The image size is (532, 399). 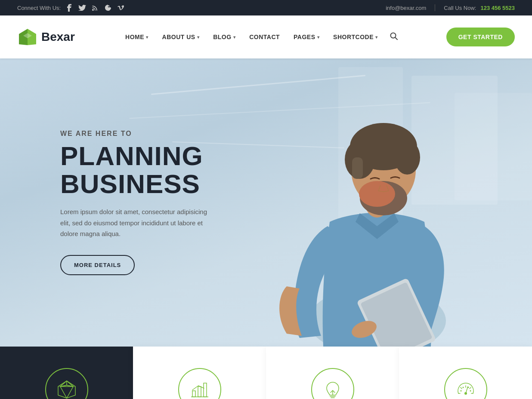 I want to click on header: Bexar HOME ▾ ABOUT US ▾ BLOG ▾ CONTACT P…, so click(x=266, y=37).